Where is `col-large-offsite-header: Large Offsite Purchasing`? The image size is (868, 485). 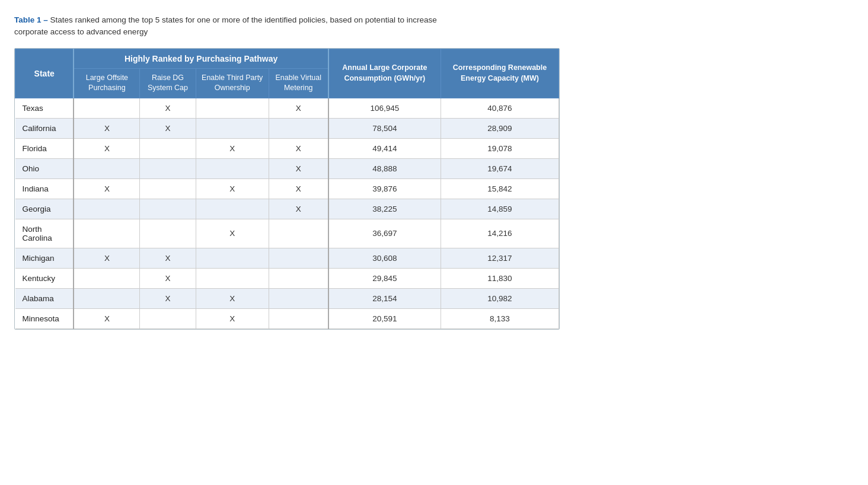
col-large-offsite-header: Large Offsite Purchasing is located at coordinates (107, 83).